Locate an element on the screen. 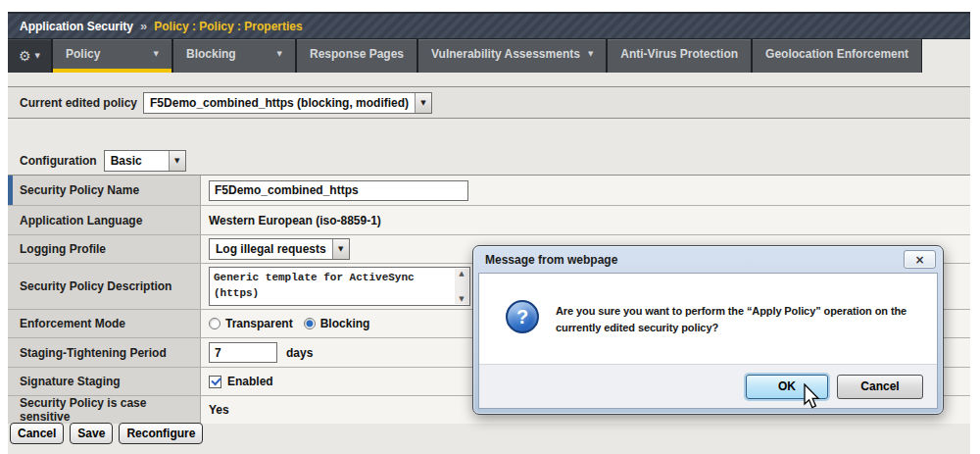  question-glyph: ? is located at coordinates (522, 318).